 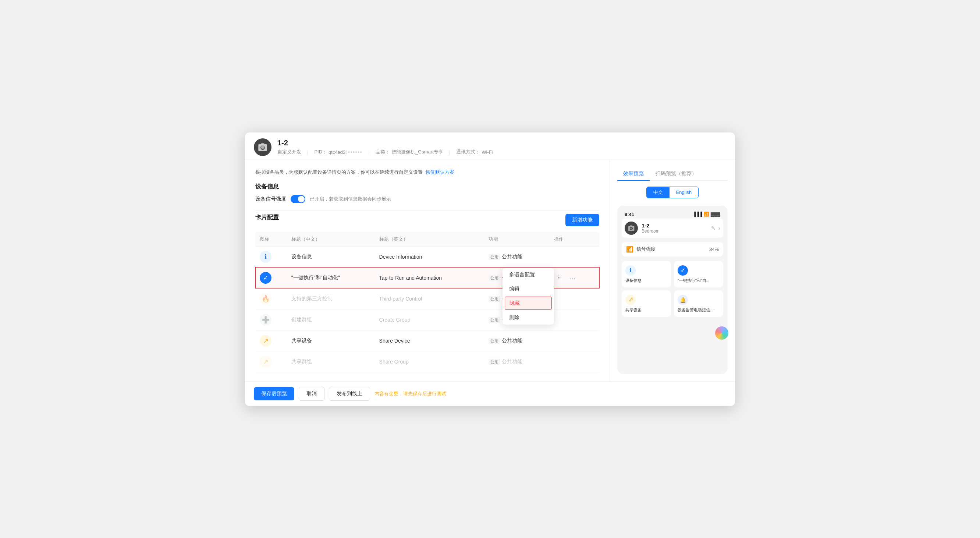 What do you see at coordinates (528, 275) in the screenshot?
I see `menu-item-multilang: 多语言配置` at bounding box center [528, 275].